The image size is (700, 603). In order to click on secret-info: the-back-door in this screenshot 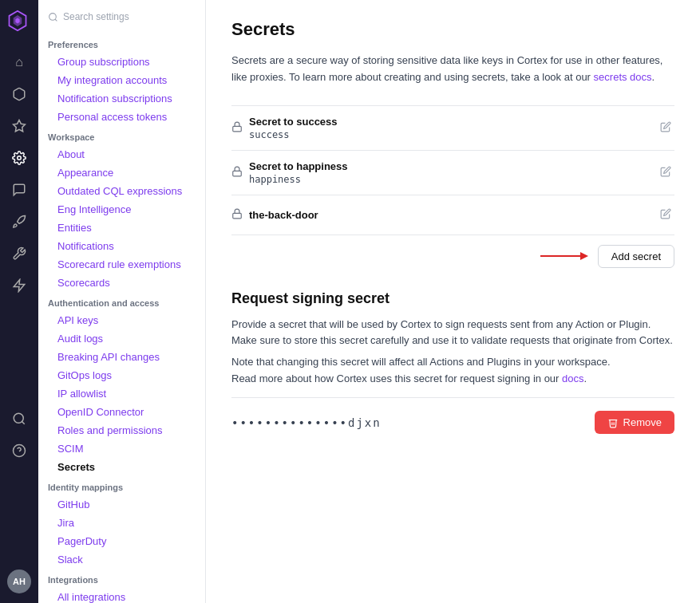, I will do `click(453, 215)`.